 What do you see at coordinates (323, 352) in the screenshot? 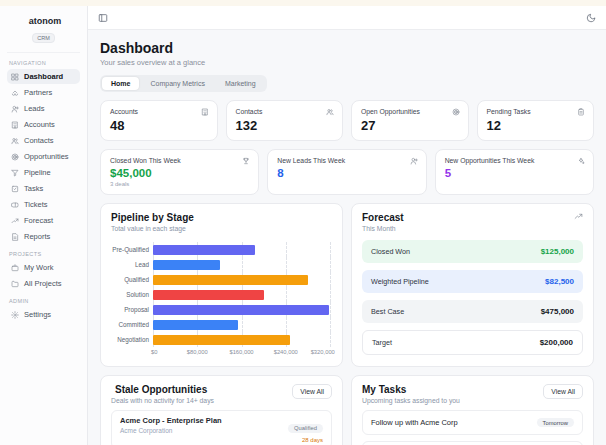
I see `axis-tick-label: $320,000` at bounding box center [323, 352].